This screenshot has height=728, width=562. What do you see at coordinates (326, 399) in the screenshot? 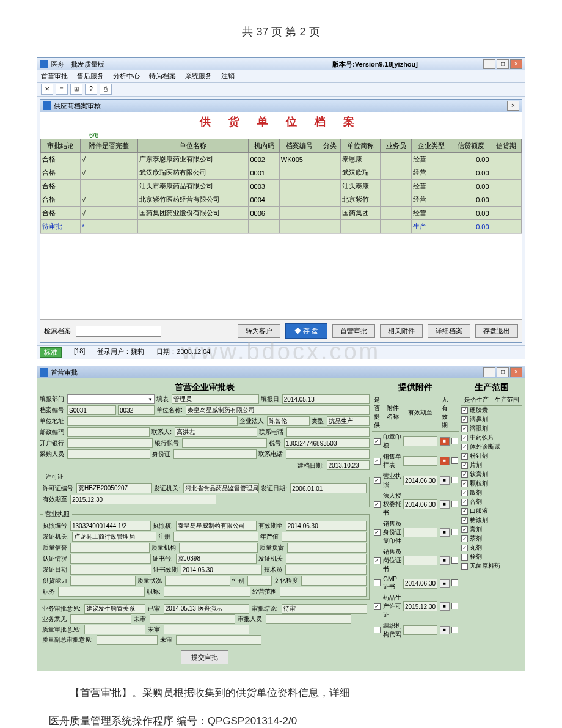
I see `fill-date-field: 2014.05.13` at bounding box center [326, 399].